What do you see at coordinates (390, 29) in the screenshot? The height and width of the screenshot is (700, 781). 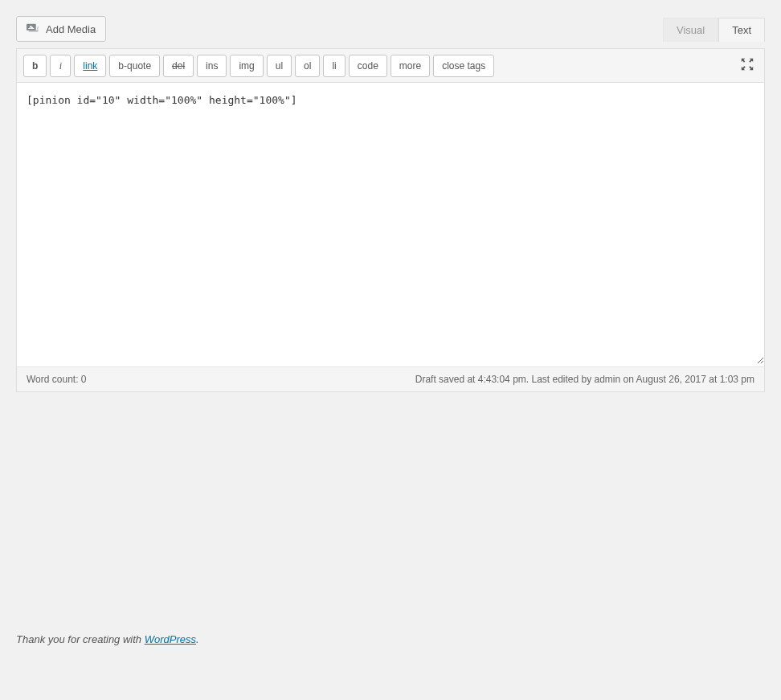 I see `editor-top-bar: Add Media Visual Text` at bounding box center [390, 29].